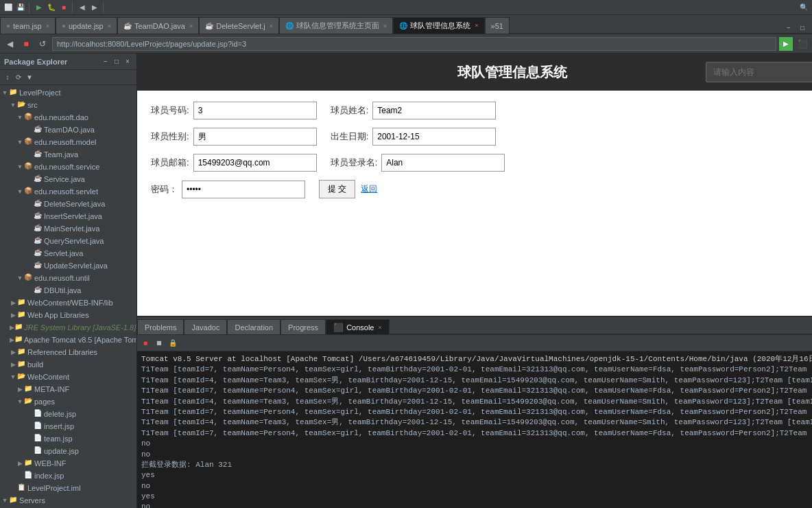 Image resolution: width=812 pixels, height=508 pixels. Describe the element at coordinates (26, 44) in the screenshot. I see `nav-stop-btn: ■` at that location.